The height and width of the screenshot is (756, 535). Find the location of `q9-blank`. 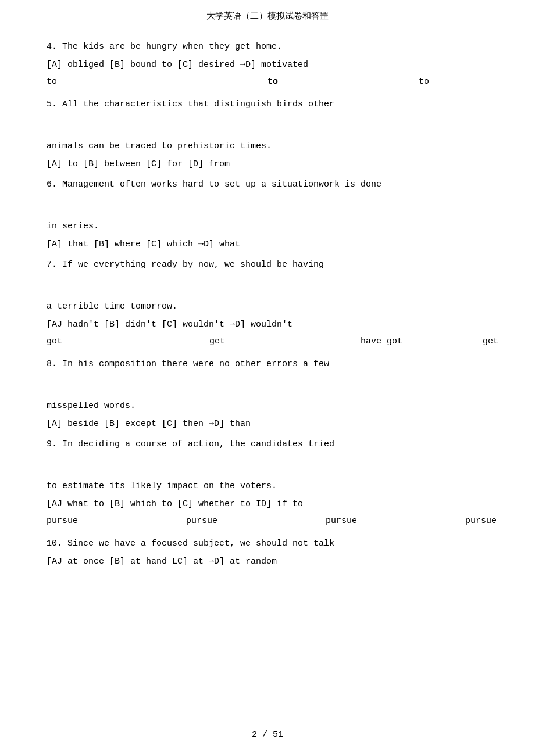

q9-blank is located at coordinates (273, 463).